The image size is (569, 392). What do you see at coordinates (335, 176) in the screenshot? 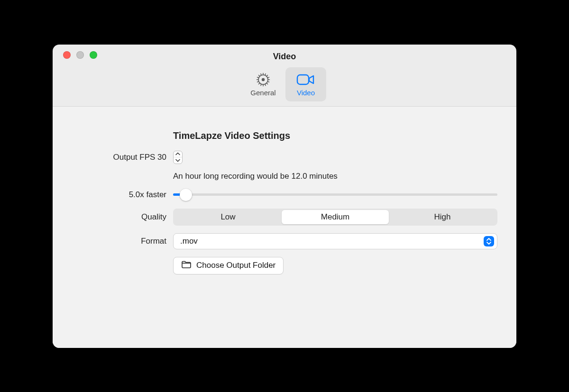
I see `duration-hint: An hour long recording would be 12.0 min…` at bounding box center [335, 176].